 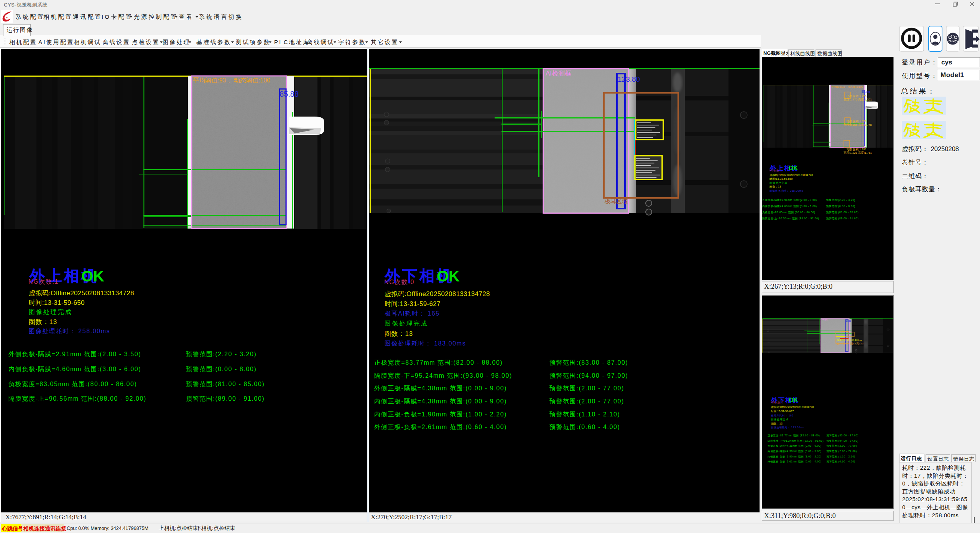 I want to click on svg-text:外侧正极-隔膜=4.38mm 范围:(0.00 - 9.00: 外侧正极-隔膜=4.38mm 范围:(0.00 - 9.00), so click(x=794, y=446).